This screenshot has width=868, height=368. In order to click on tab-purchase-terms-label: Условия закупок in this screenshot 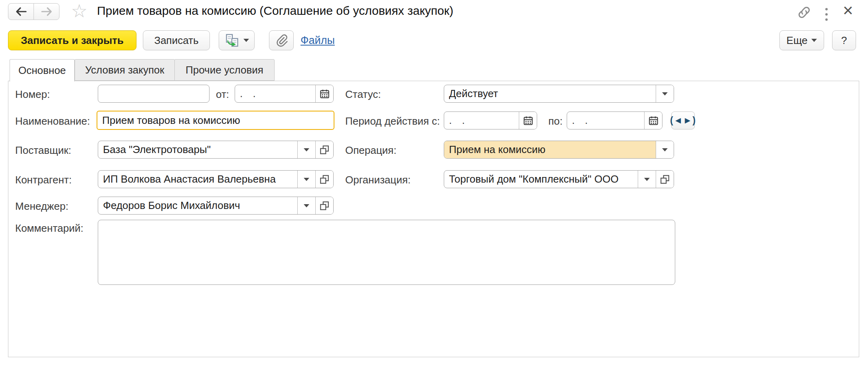, I will do `click(125, 70)`.